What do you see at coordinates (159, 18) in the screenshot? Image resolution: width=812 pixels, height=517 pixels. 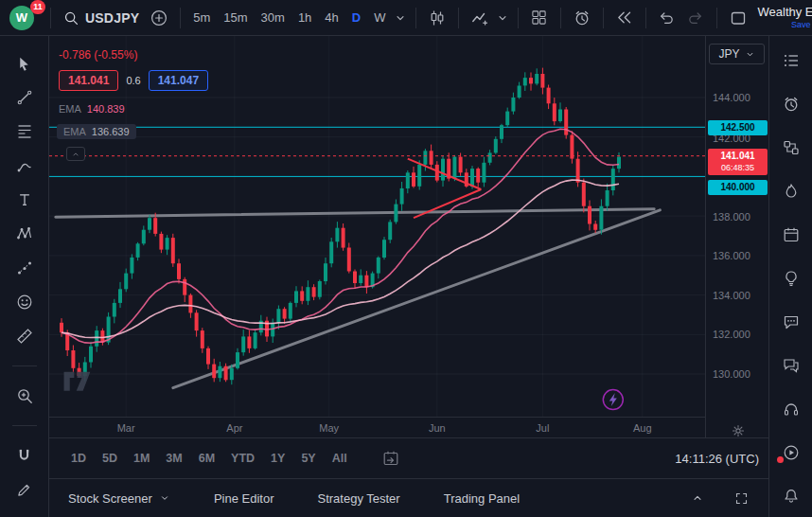 I see `add-symbol-button` at bounding box center [159, 18].